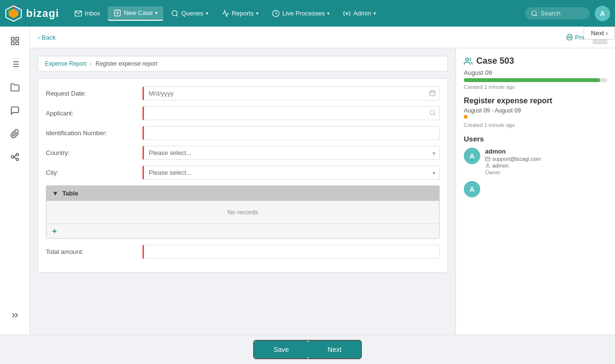  What do you see at coordinates (243, 173) in the screenshot?
I see `form-row-city: City: Please select... ▾` at bounding box center [243, 173].